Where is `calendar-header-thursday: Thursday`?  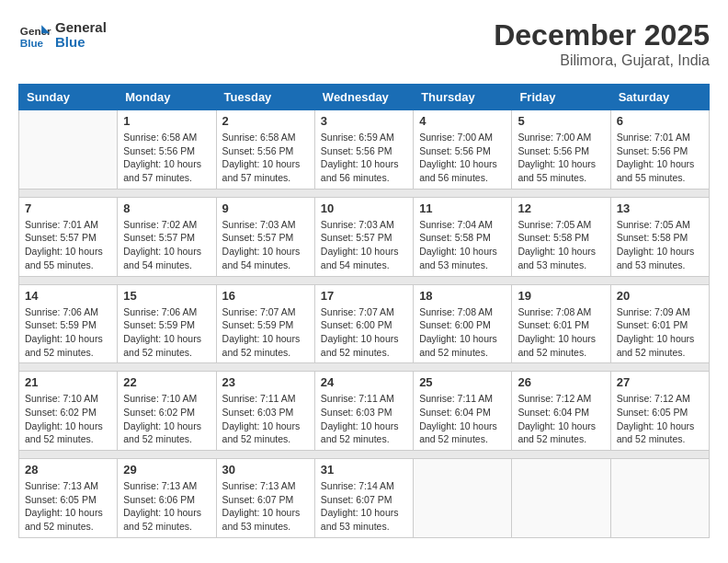 calendar-header-thursday: Thursday is located at coordinates (463, 98).